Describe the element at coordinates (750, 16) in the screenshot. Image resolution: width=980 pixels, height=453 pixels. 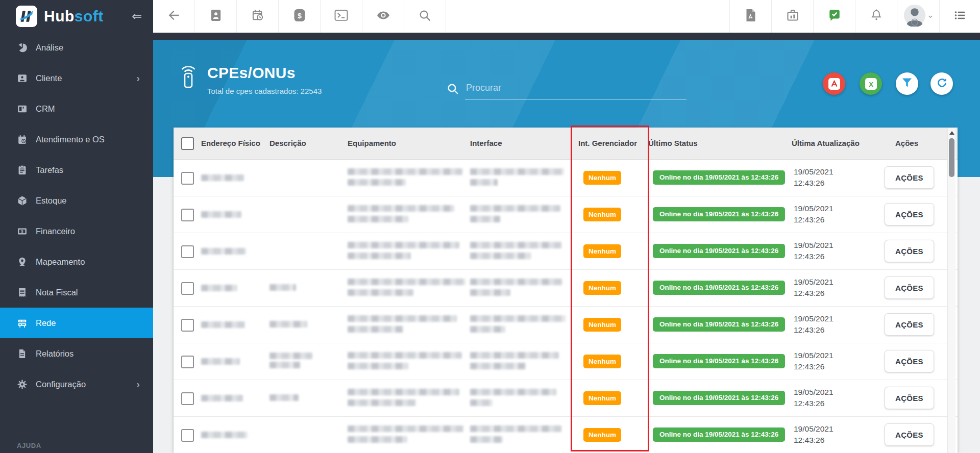
I see `pdf-reports-button` at that location.